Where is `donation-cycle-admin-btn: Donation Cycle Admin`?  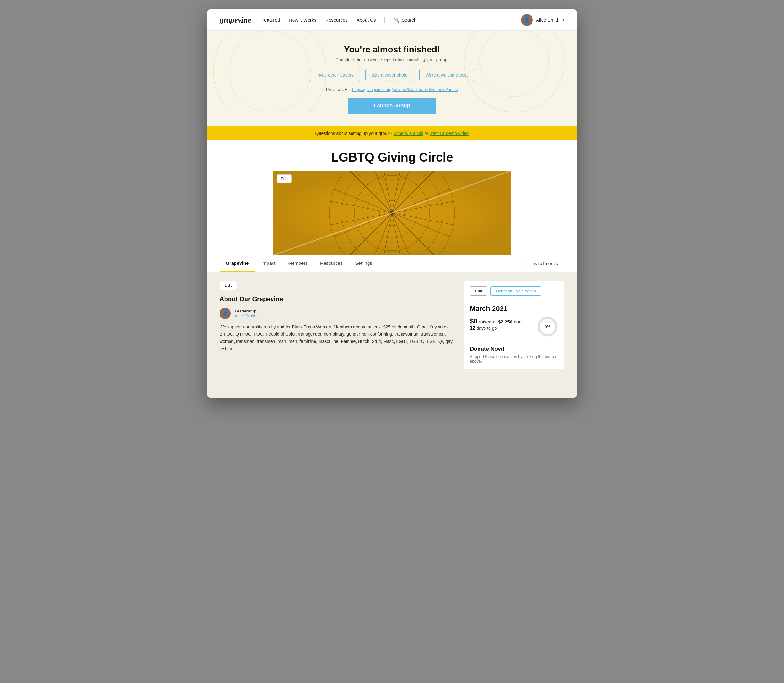
donation-cycle-admin-btn: Donation Cycle Admin is located at coordinates (516, 291).